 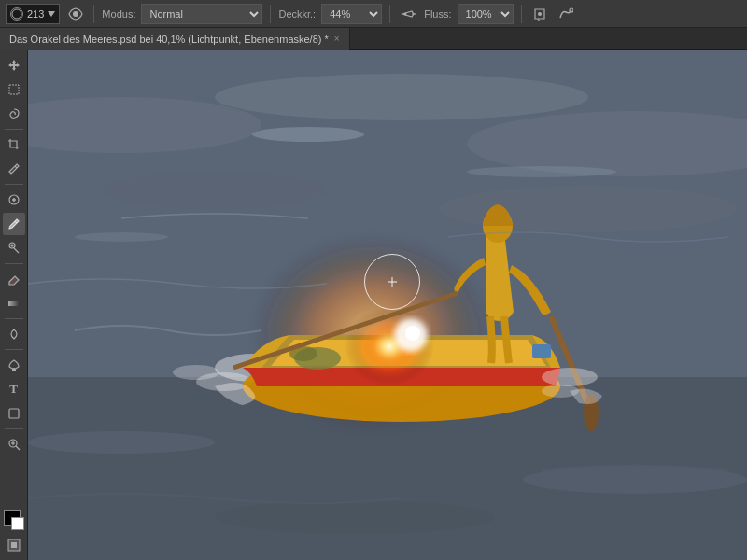 What do you see at coordinates (176, 39) in the screenshot?
I see `document-tab: Das Orakel des Meeres.psd bei 40,1% (Lic…` at bounding box center [176, 39].